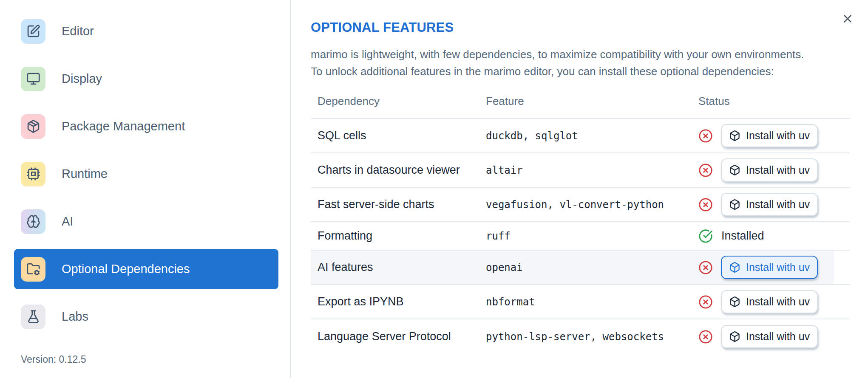 The image size is (868, 378). I want to click on status-cell: Installed, so click(774, 236).